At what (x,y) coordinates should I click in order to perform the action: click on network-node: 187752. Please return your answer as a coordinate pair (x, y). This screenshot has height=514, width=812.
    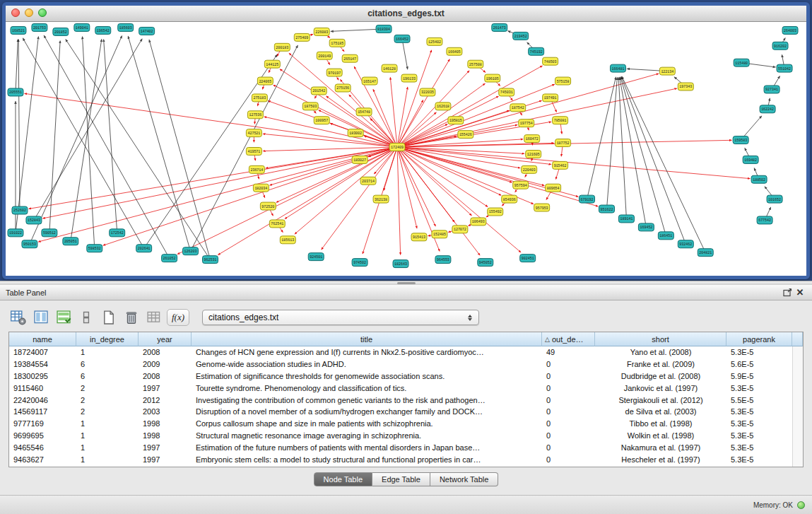
    Looking at the image, I should click on (563, 143).